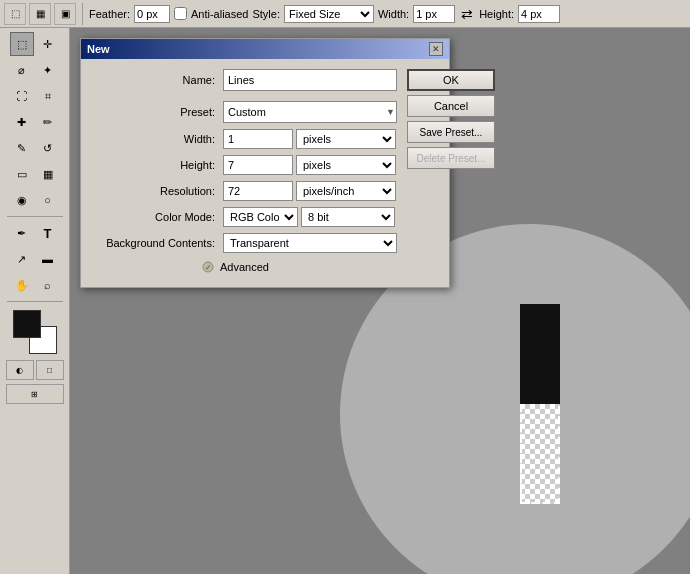 The width and height of the screenshot is (690, 574). Describe the element at coordinates (22, 70) in the screenshot. I see `tool-lasso: ⌀` at that location.